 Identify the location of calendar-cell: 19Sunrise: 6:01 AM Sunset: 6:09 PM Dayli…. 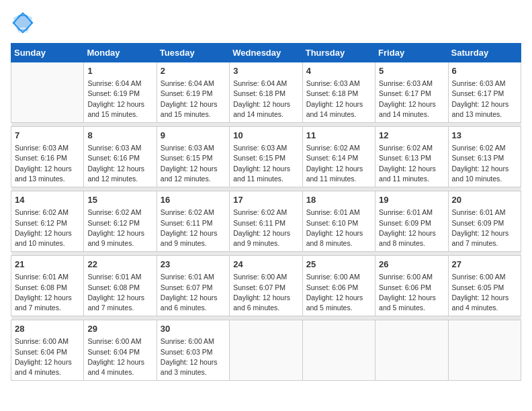
(412, 222).